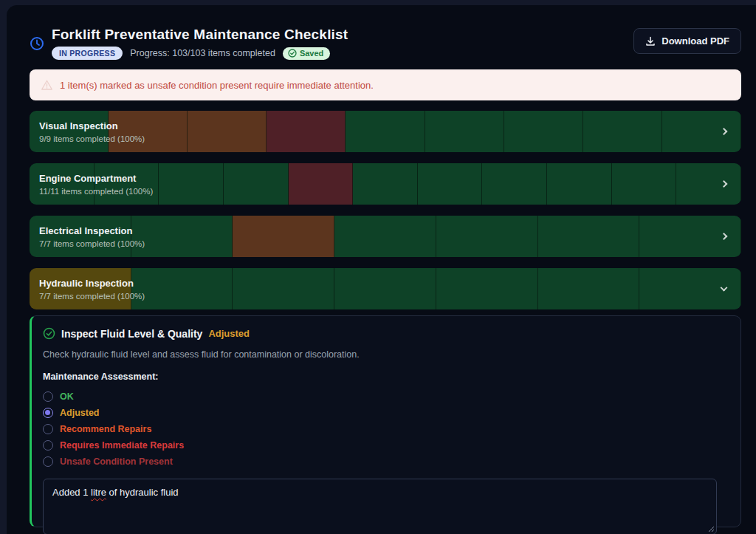 The width and height of the screenshot is (756, 534). What do you see at coordinates (385, 429) in the screenshot?
I see `assessment-options: OK Adjusted Recommend Repairs Requires I…` at bounding box center [385, 429].